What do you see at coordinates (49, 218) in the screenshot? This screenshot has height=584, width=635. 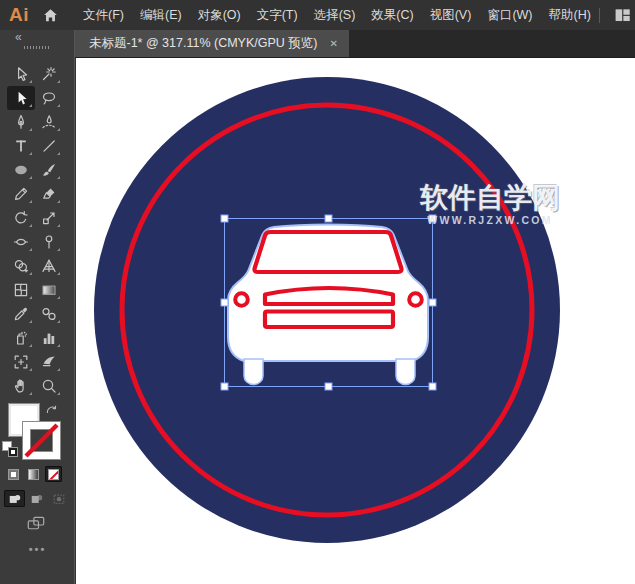 I see `tool-scale` at bounding box center [49, 218].